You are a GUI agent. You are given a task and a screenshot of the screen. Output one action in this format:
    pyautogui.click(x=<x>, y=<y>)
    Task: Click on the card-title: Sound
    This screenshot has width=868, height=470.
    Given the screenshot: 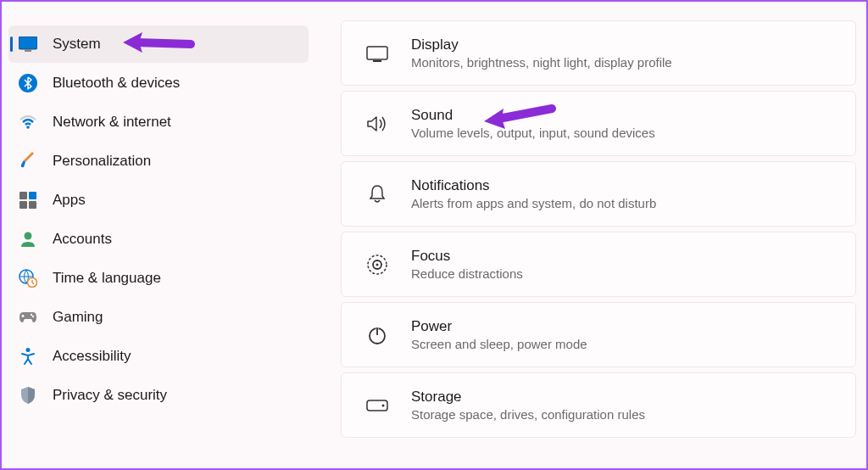 What is the action you would take?
    pyautogui.click(x=533, y=115)
    